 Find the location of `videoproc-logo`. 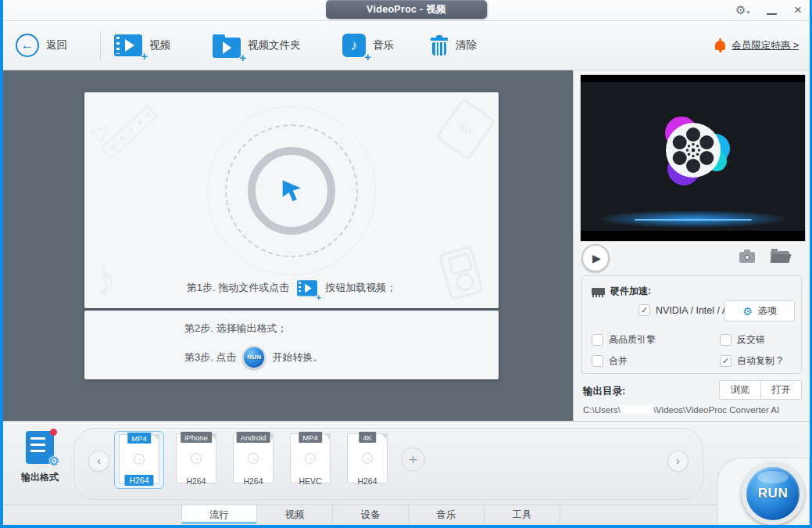

videoproc-logo is located at coordinates (693, 150).